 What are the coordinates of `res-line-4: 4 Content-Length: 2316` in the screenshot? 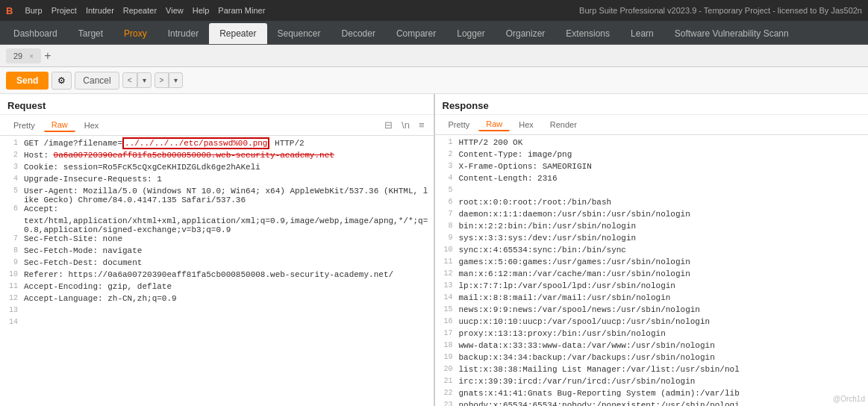 It's located at (652, 180).